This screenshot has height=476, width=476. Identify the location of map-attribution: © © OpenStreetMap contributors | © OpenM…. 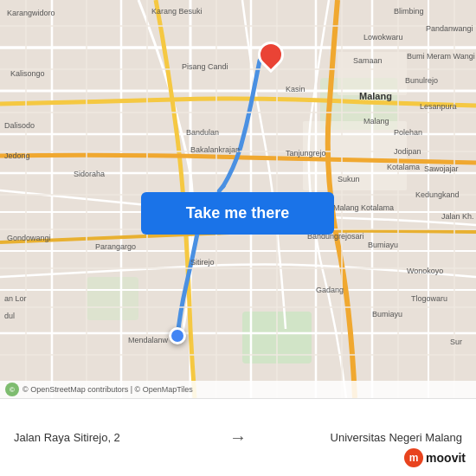
(238, 389).